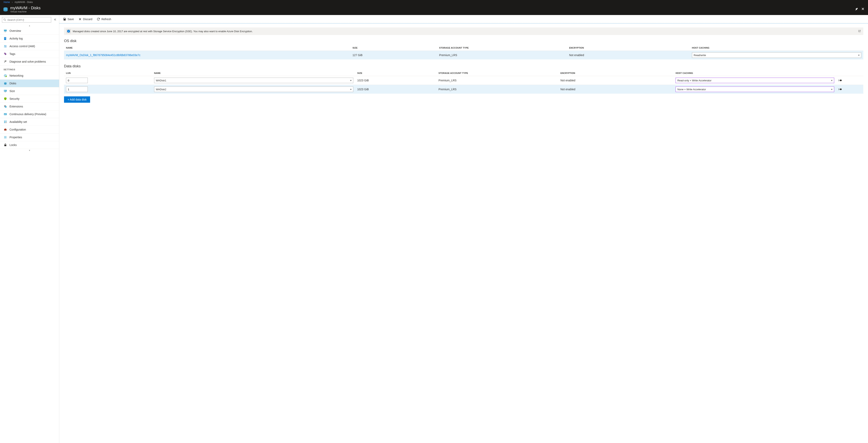 This screenshot has height=443, width=868. Describe the element at coordinates (857, 9) in the screenshot. I see `pin-icon` at that location.